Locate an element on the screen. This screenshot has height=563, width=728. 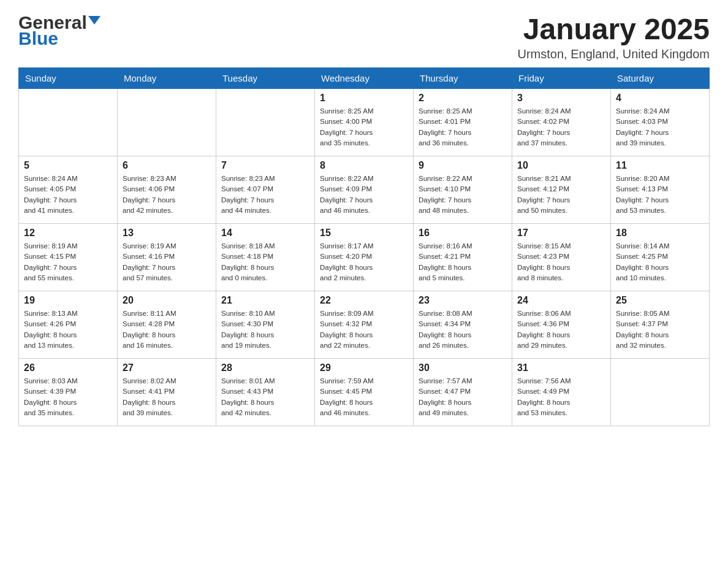
day-number: 11 is located at coordinates (660, 166).